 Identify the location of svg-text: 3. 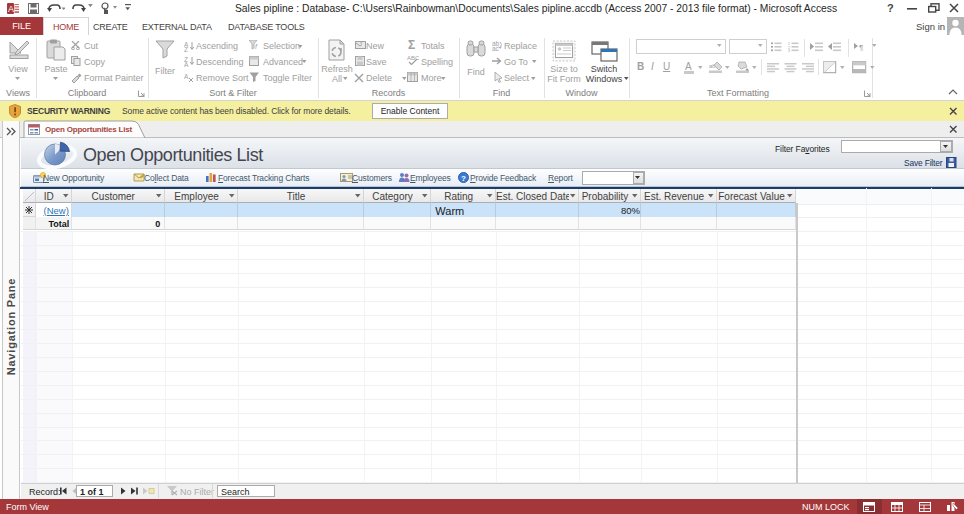
(789, 50).